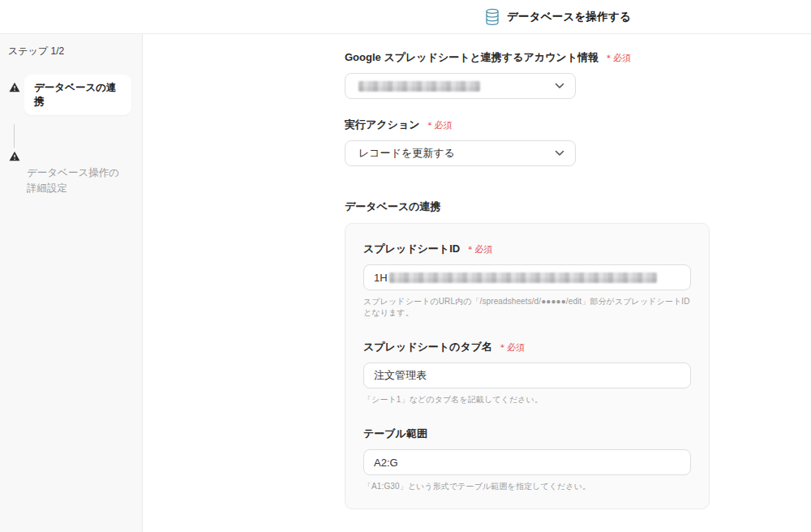 The image size is (811, 532). Describe the element at coordinates (71, 136) in the screenshot. I see `step-list: データベースの連携 データベース操作の詳細設定` at that location.